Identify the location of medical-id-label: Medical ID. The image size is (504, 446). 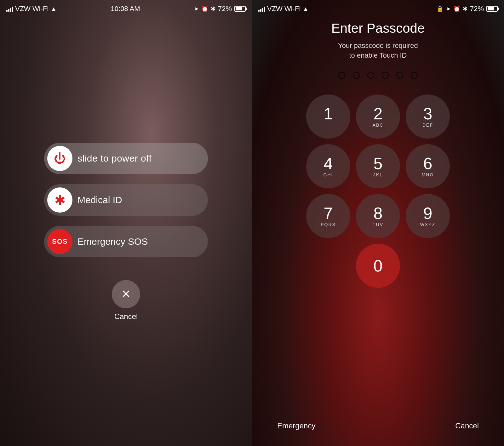
(100, 200).